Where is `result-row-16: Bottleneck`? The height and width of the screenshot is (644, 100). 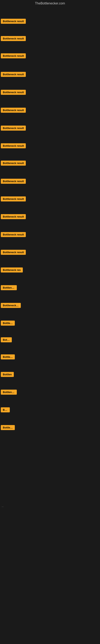 result-row-16: Bottleneck is located at coordinates (9, 288).